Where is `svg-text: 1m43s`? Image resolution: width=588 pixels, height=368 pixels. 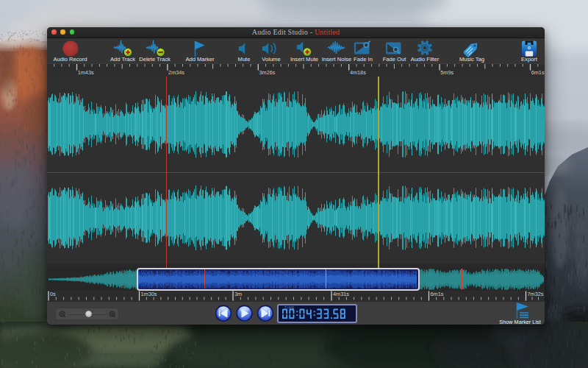
svg-text: 1m43s is located at coordinates (86, 72).